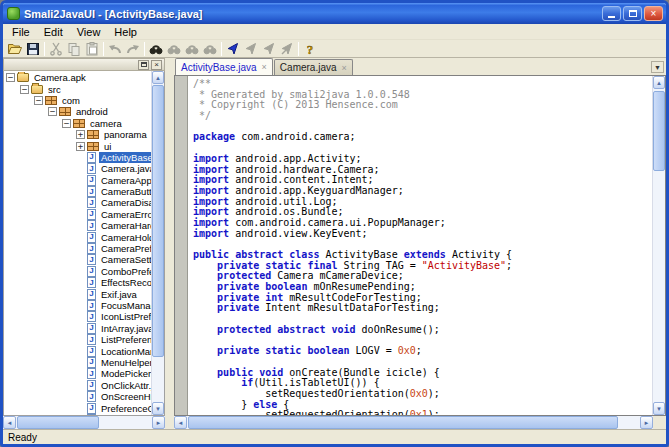 The image size is (669, 447). Describe the element at coordinates (78, 386) in the screenshot. I see `tree-item-onclickattr-java: JOnClickAttr.java` at that location.